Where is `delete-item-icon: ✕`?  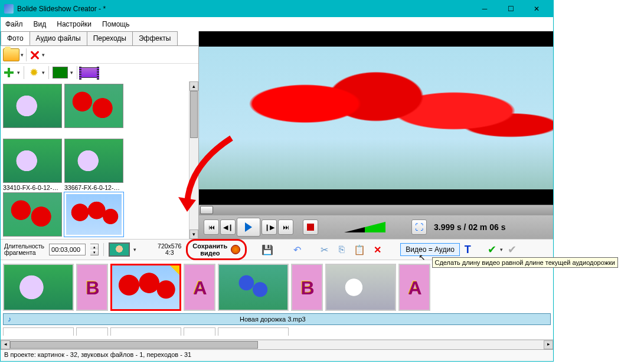 delete-item-icon: ✕ is located at coordinates (377, 250).